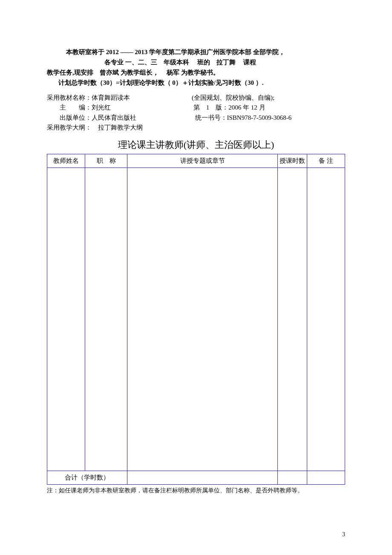 The image size is (392, 555). What do you see at coordinates (292, 320) in the screenshot?
I see `cell-hours` at bounding box center [292, 320].